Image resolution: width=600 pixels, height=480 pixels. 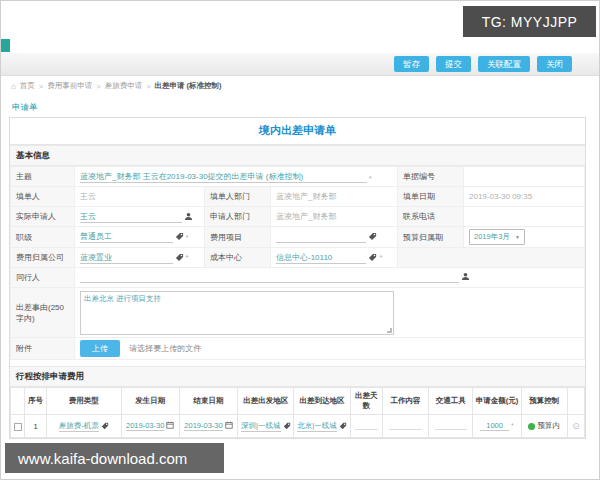 I want to click on budget-green-dot-icon, so click(x=532, y=426).